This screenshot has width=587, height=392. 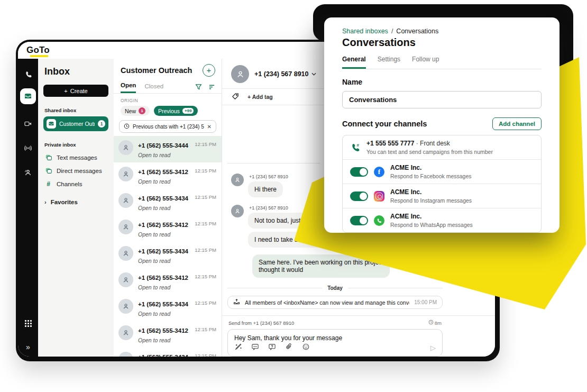 What do you see at coordinates (154, 88) in the screenshot?
I see `tab-closed: Closed` at bounding box center [154, 88].